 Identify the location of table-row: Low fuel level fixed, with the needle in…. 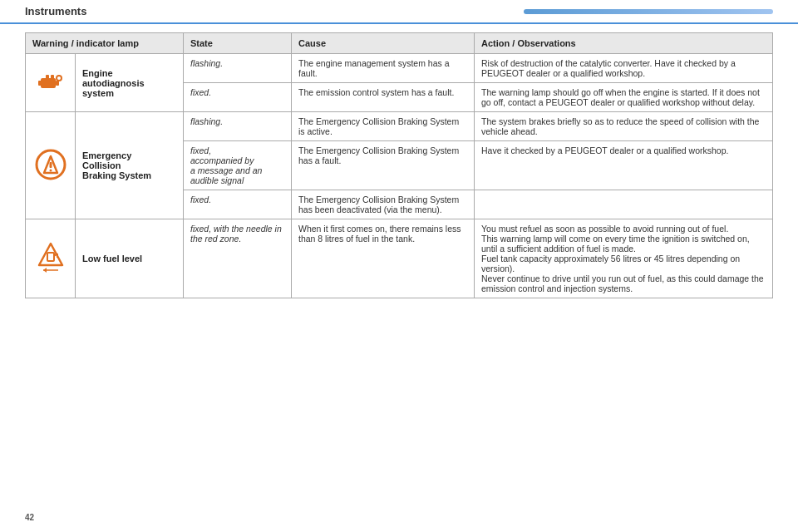
(399, 259).